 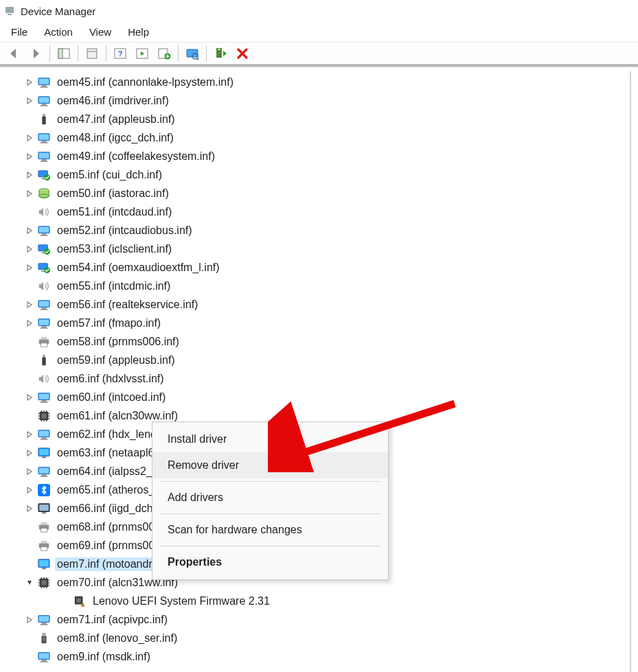 What do you see at coordinates (271, 498) in the screenshot?
I see `ctx-add-drivers: Add drivers` at bounding box center [271, 498].